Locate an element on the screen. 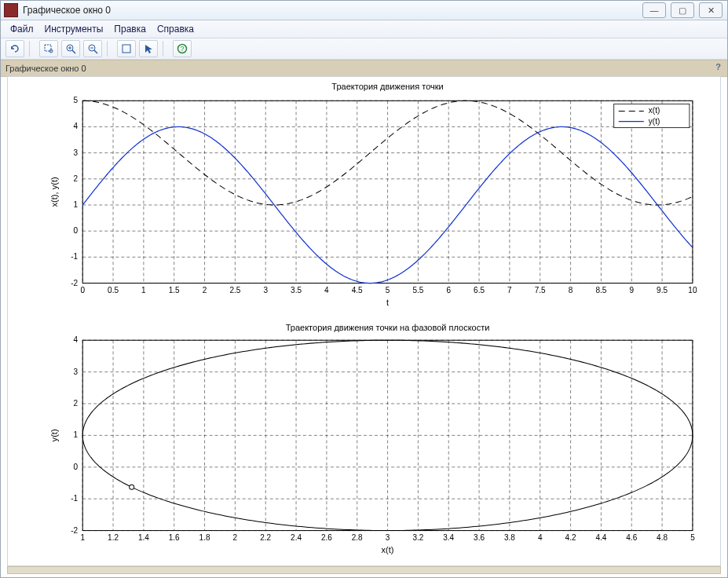  tab-help-marker: ? is located at coordinates (718, 67).